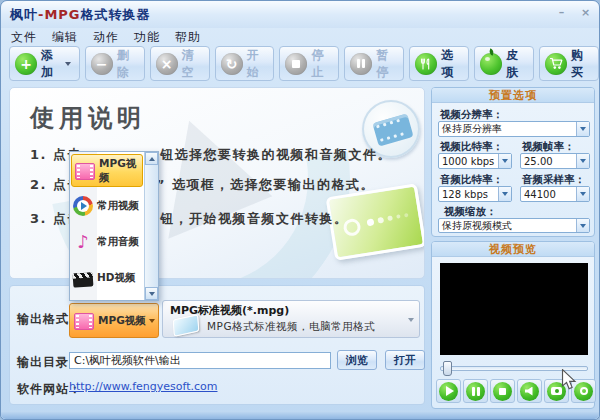  Describe the element at coordinates (300, 415) in the screenshot. I see `window-bottom-edge` at that location.